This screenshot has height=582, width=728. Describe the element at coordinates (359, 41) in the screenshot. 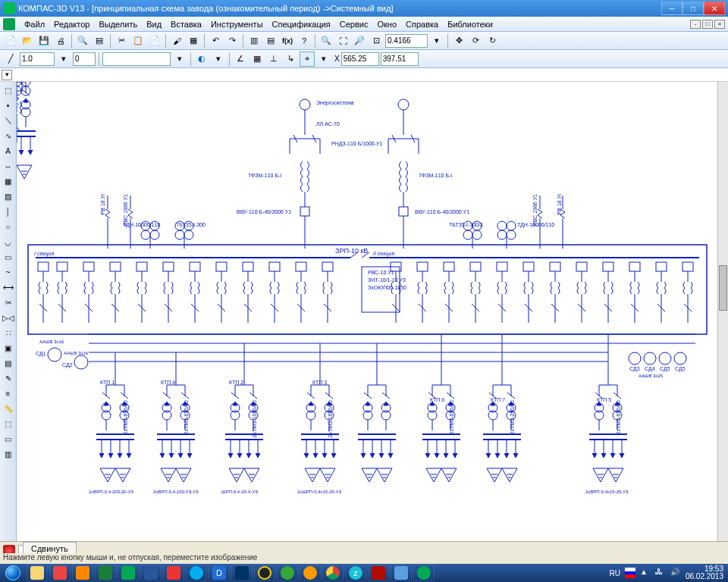

I see `zoom-out-button: 🔎` at that location.